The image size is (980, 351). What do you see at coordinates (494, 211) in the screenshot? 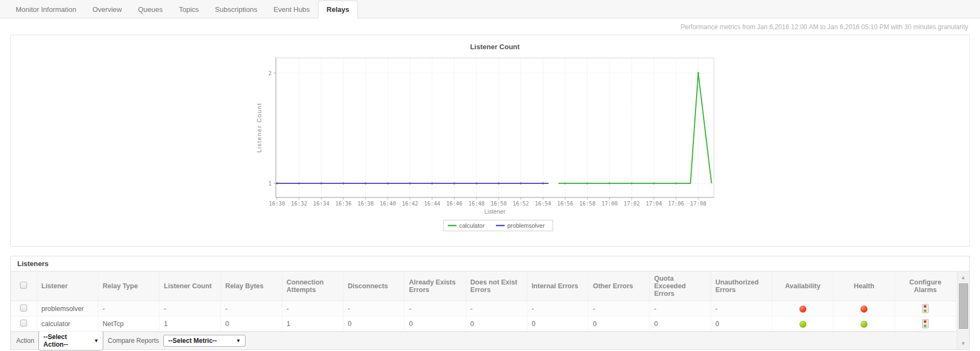
I see `x-axis-title: Listener` at bounding box center [494, 211].